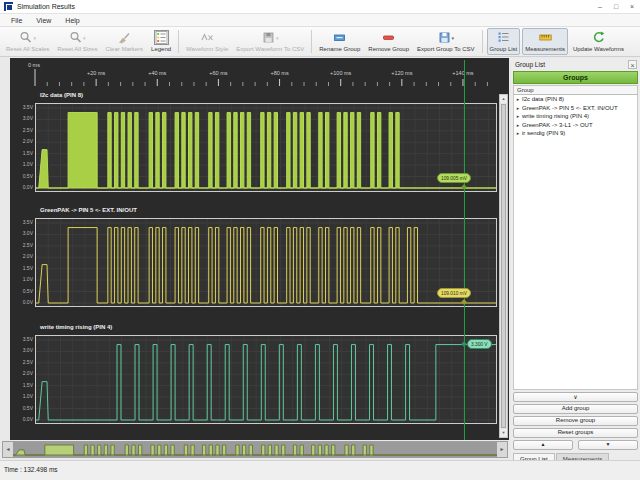 The width and height of the screenshot is (640, 480). I want to click on group-column-header: Group, so click(576, 90).